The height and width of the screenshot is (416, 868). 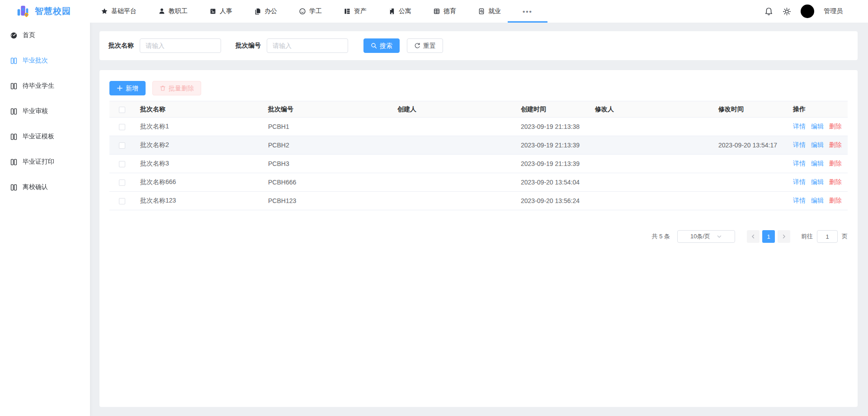 I want to click on documents-icon, so click(x=258, y=11).